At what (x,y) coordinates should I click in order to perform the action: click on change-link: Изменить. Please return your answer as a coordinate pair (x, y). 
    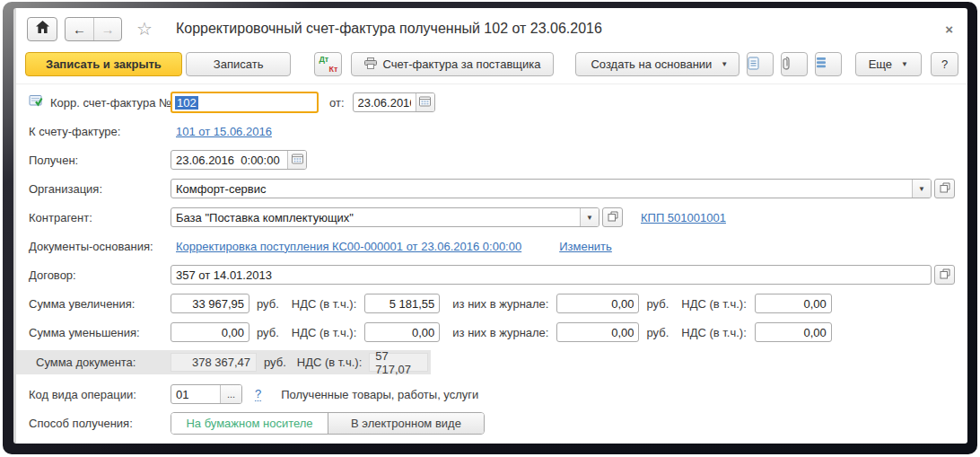
    Looking at the image, I should click on (585, 246).